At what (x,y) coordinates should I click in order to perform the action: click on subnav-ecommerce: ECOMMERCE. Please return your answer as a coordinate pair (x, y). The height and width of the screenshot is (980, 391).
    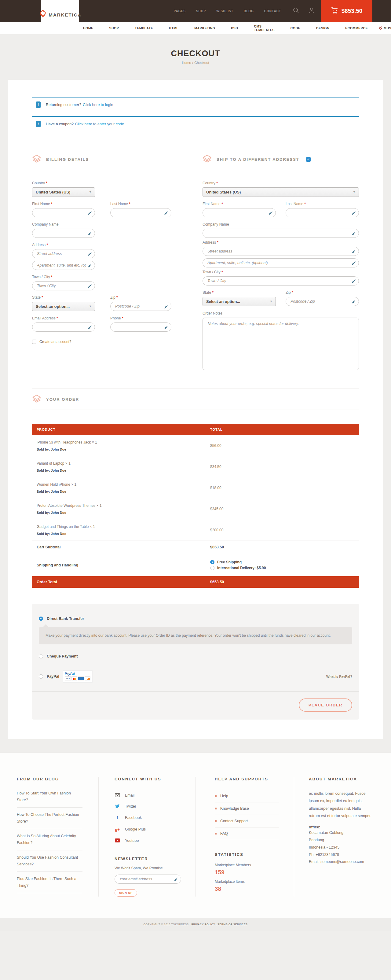
    Looking at the image, I should click on (357, 28).